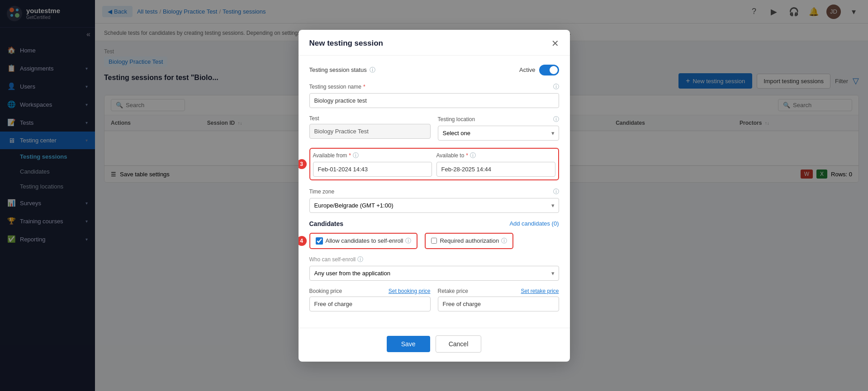 The width and height of the screenshot is (868, 391). I want to click on testing-location-label: Testing location, so click(457, 119).